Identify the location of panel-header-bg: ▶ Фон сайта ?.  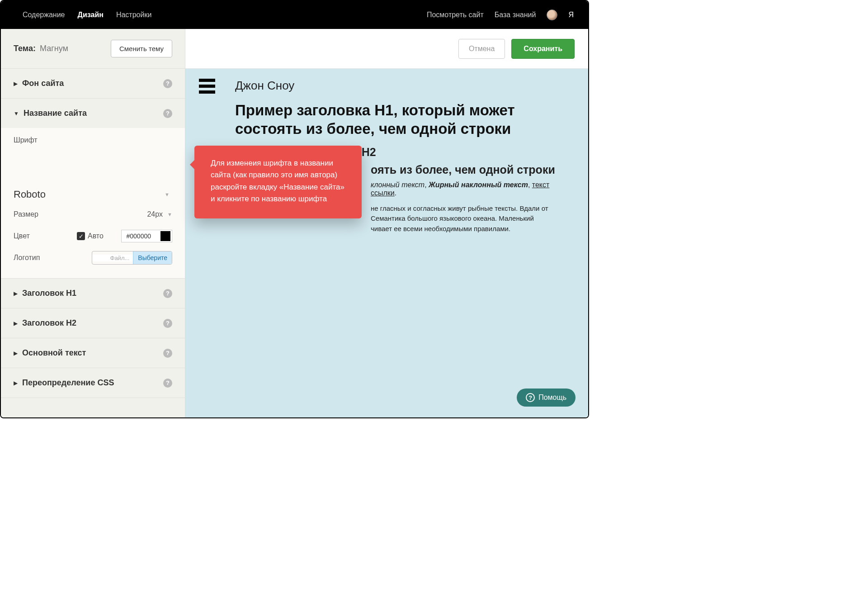
(93, 83).